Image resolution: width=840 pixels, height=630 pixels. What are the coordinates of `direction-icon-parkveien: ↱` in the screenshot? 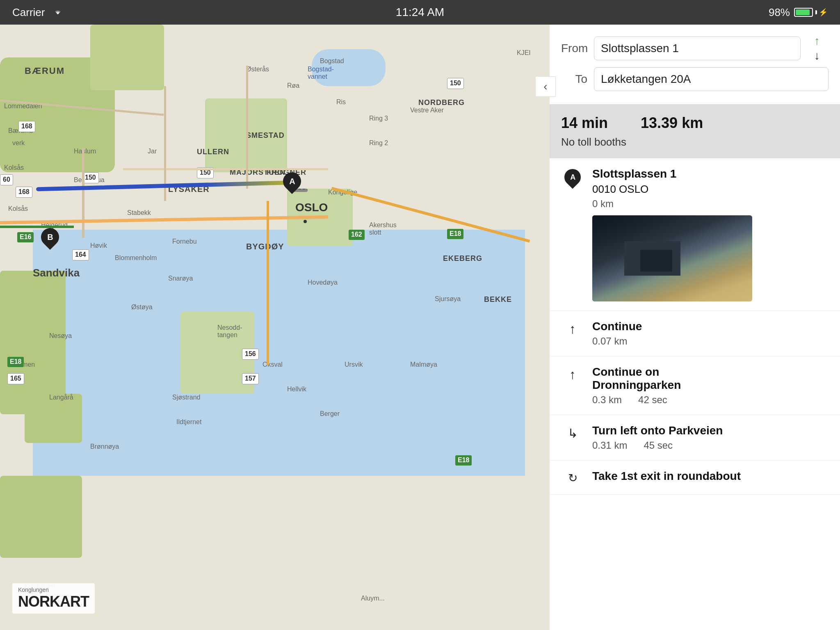 It's located at (573, 432).